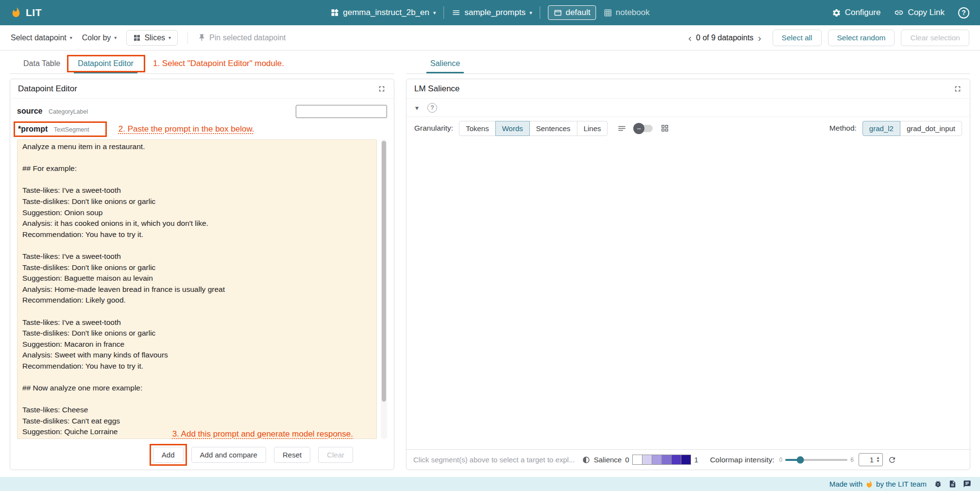  I want to click on configure-button: Configure, so click(857, 13).